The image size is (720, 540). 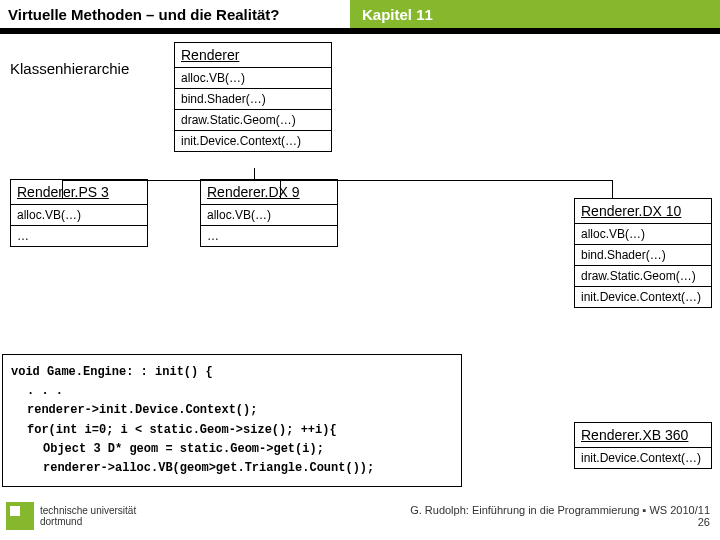 What do you see at coordinates (535, 14) in the screenshot?
I see `chapter-badge: Kapitel 11` at bounding box center [535, 14].